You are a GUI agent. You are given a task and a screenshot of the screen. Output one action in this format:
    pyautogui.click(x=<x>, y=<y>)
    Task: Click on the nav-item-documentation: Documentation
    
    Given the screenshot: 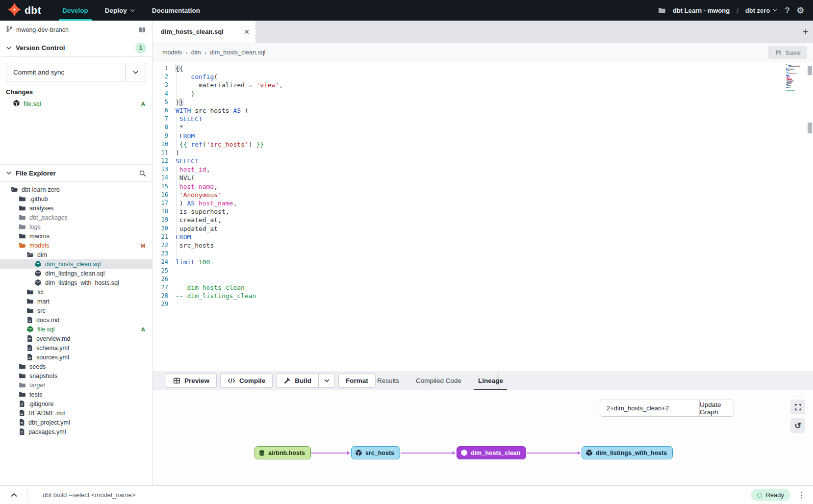 What is the action you would take?
    pyautogui.click(x=176, y=10)
    